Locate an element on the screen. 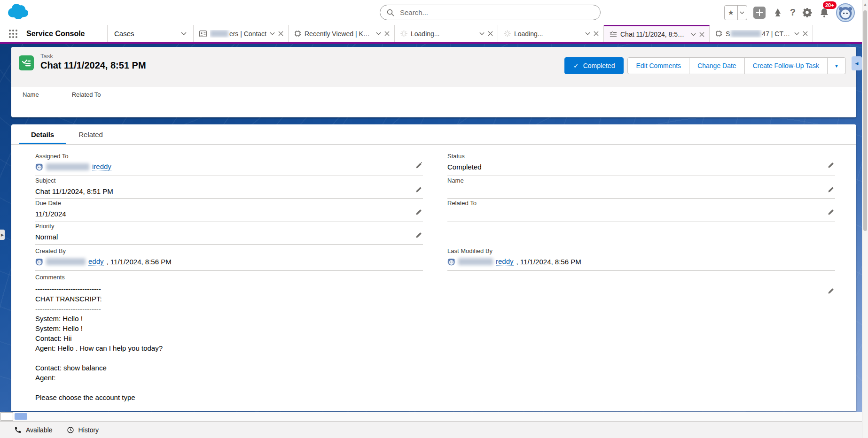 The width and height of the screenshot is (868, 438). vertical-scrollbar: ▲ is located at coordinates (865, 219).